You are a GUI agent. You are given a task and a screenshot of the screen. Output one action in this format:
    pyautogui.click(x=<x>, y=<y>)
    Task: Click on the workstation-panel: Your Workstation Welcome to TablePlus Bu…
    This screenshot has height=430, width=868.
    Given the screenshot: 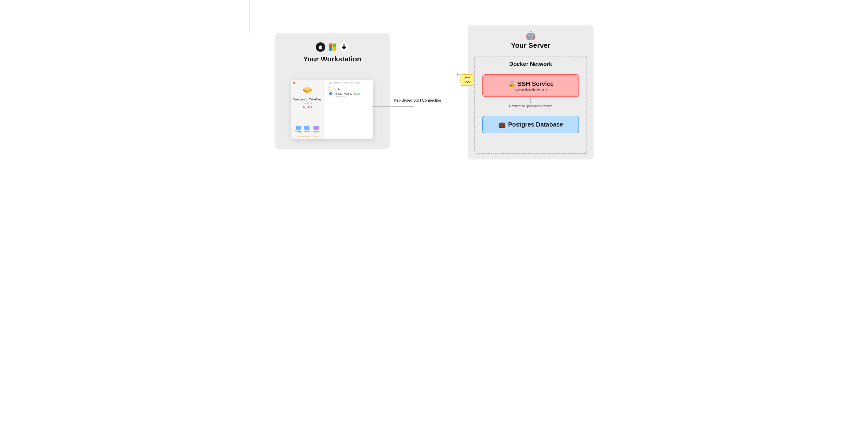 What is the action you would take?
    pyautogui.click(x=332, y=91)
    